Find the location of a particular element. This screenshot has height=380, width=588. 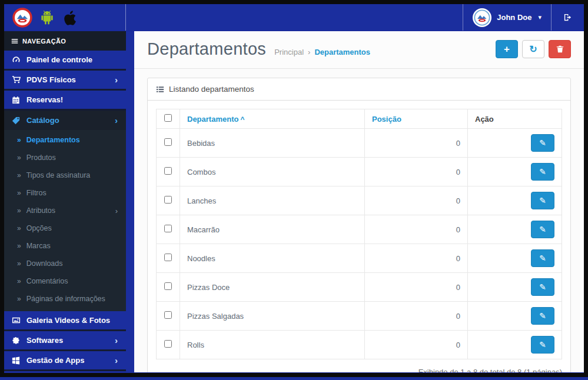

table-row: Pizzas Salgadas 0 ✎ is located at coordinates (359, 316).